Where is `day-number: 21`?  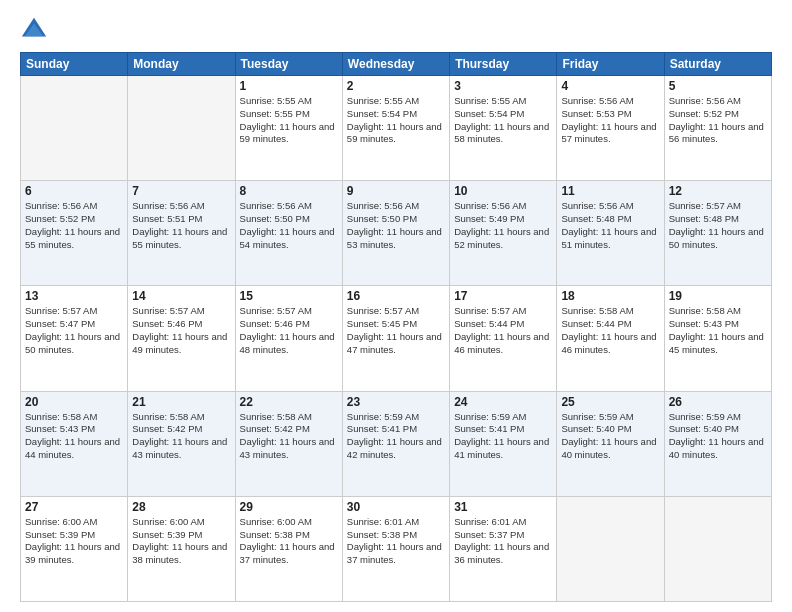 day-number: 21 is located at coordinates (181, 402).